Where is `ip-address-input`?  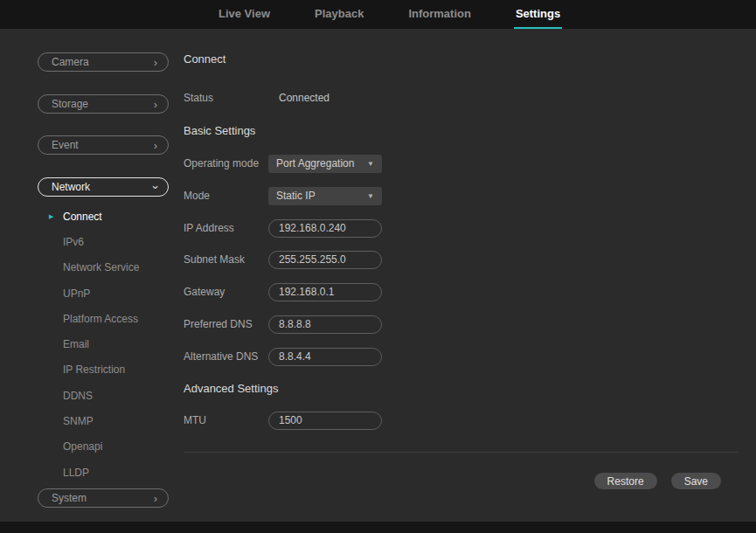 ip-address-input is located at coordinates (325, 229).